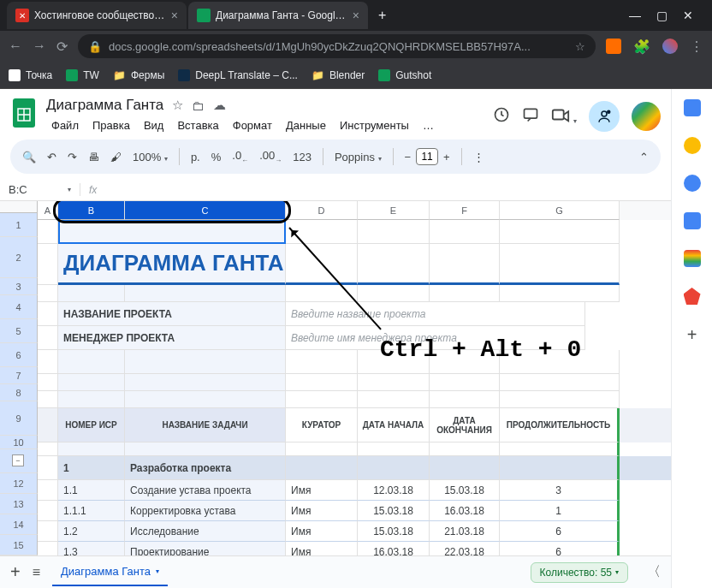 This screenshot has width=712, height=588. What do you see at coordinates (479, 157) in the screenshot?
I see `more-toolbar-icon: ⋮` at bounding box center [479, 157].